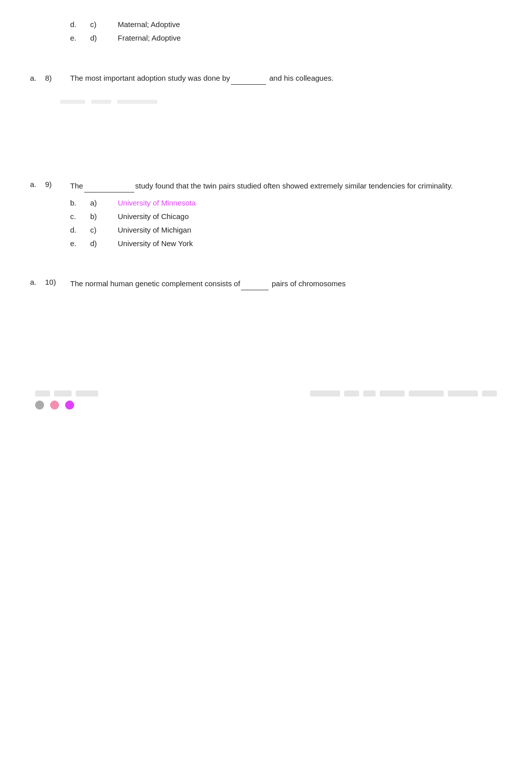 Image resolution: width=532 pixels, height=780 pixels. Describe the element at coordinates (266, 394) in the screenshot. I see `footer-nav-bar` at that location.